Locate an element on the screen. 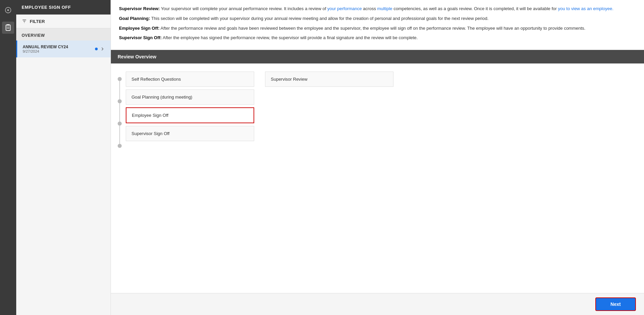  card-supervisor-review-label: Supervisor Review is located at coordinates (289, 79).